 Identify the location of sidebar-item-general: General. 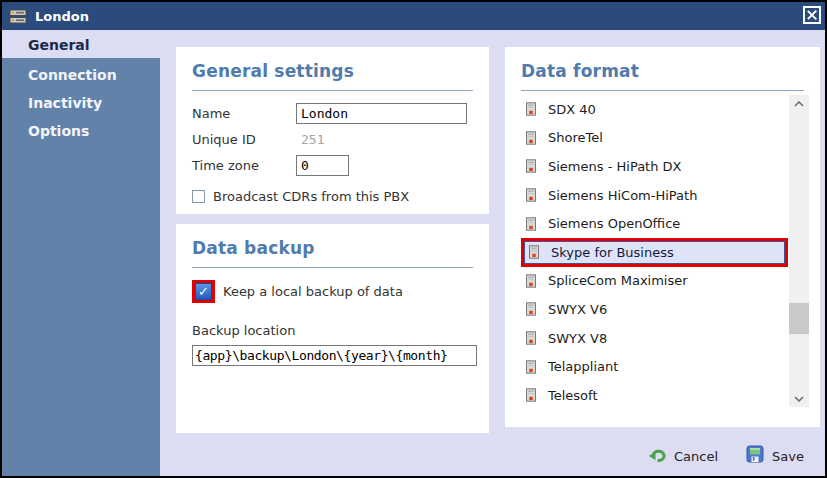
(81, 44).